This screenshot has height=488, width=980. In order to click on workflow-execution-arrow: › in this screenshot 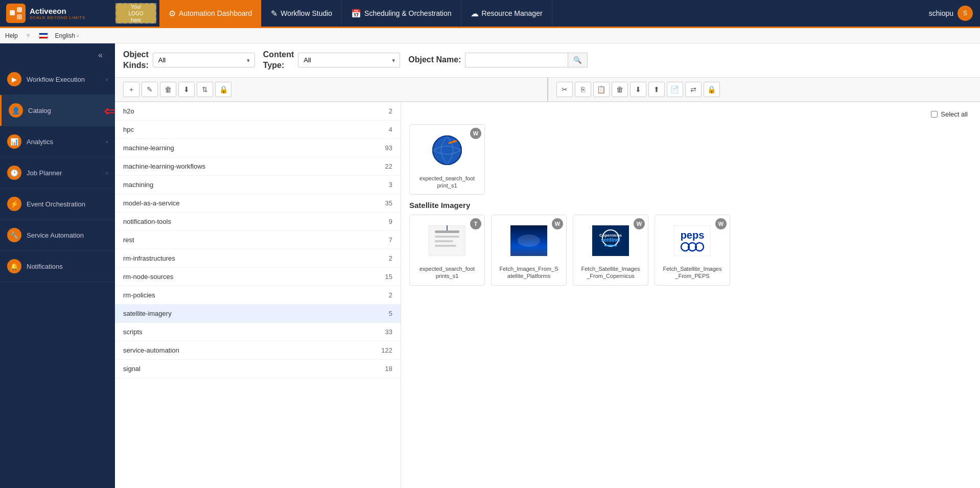, I will do `click(107, 79)`.